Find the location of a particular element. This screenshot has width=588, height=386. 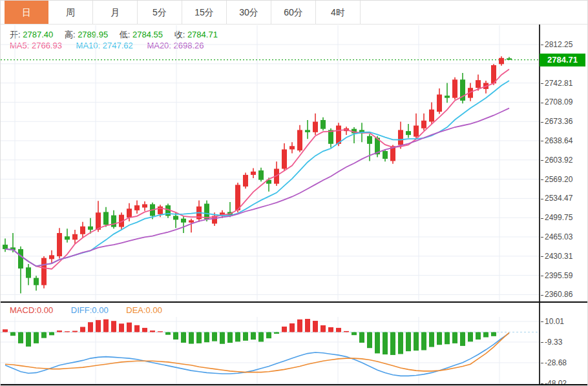

tab-bar: 日周月5分15分30分60分4时 is located at coordinates (294, 13).